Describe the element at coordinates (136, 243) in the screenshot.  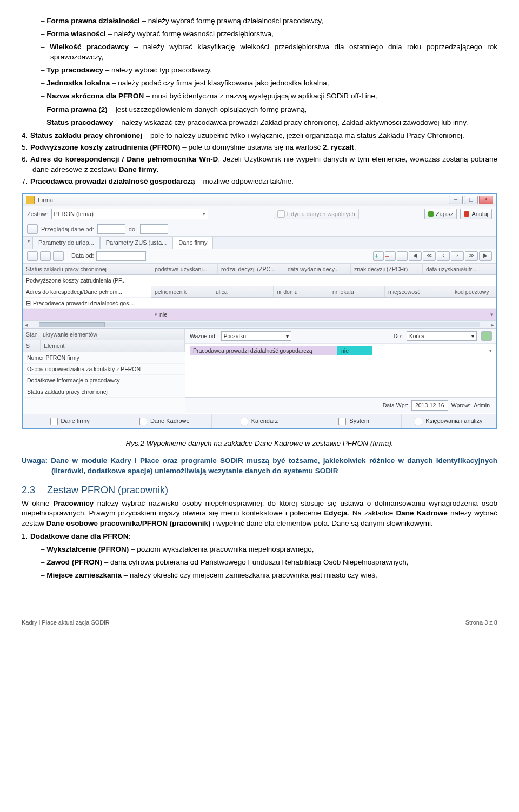
I see `tab-parametry-zus: Parametry ZUS (usta...` at that location.